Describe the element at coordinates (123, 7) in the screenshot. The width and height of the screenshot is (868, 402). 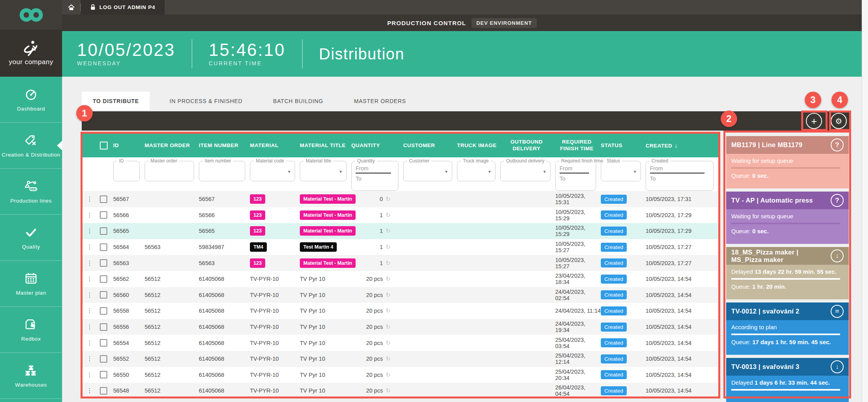
I see `logout-button: LOG OUT ADMIN P4` at that location.